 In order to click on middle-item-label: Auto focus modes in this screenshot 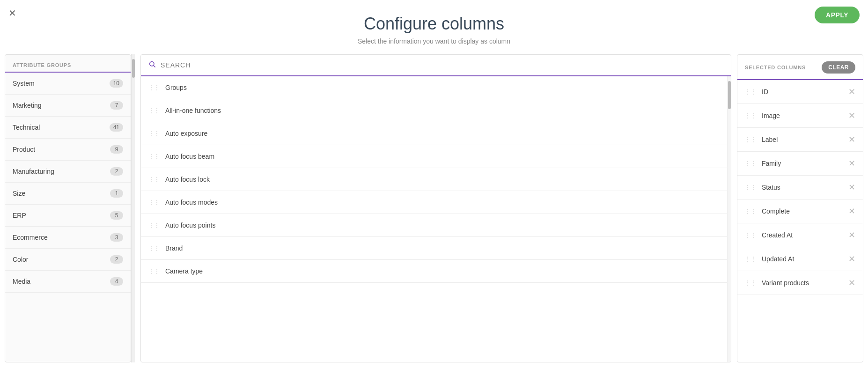, I will do `click(191, 202)`.